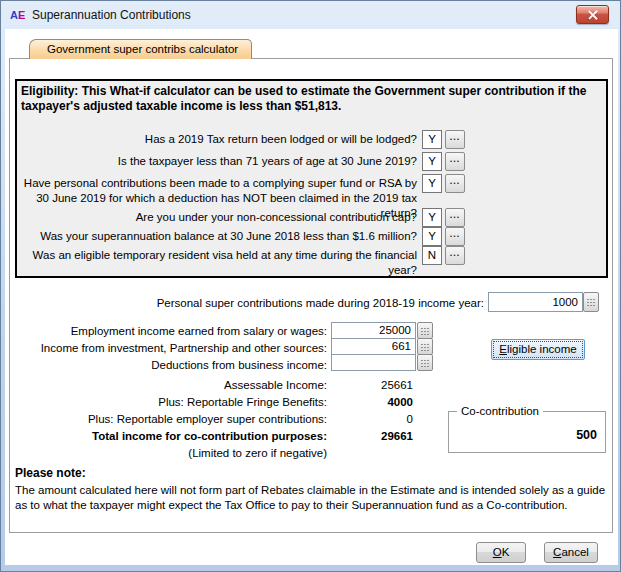 The image size is (621, 572). What do you see at coordinates (220, 138) in the screenshot?
I see `question-label: Has a 2019 Tax return been lodged or wil…` at bounding box center [220, 138].